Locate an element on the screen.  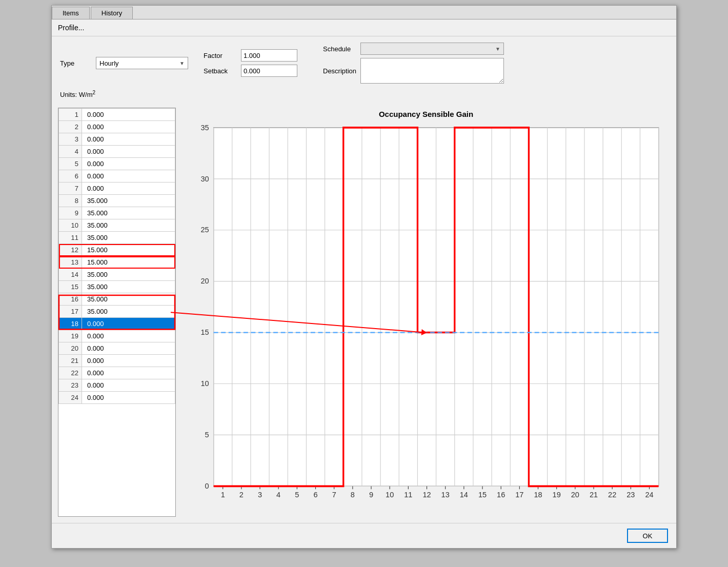
table-row: 70.000 is located at coordinates (117, 189).